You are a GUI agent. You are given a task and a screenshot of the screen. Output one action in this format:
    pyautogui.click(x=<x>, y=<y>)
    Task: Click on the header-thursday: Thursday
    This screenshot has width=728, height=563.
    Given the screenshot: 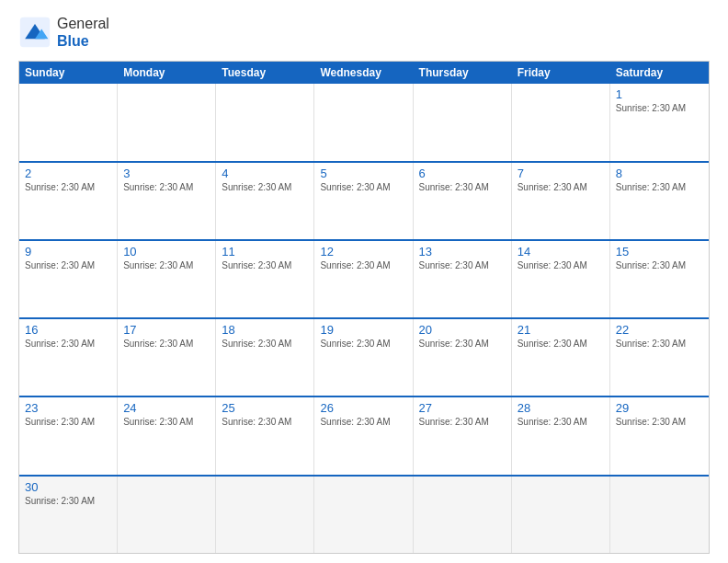 What is the action you would take?
    pyautogui.click(x=463, y=73)
    